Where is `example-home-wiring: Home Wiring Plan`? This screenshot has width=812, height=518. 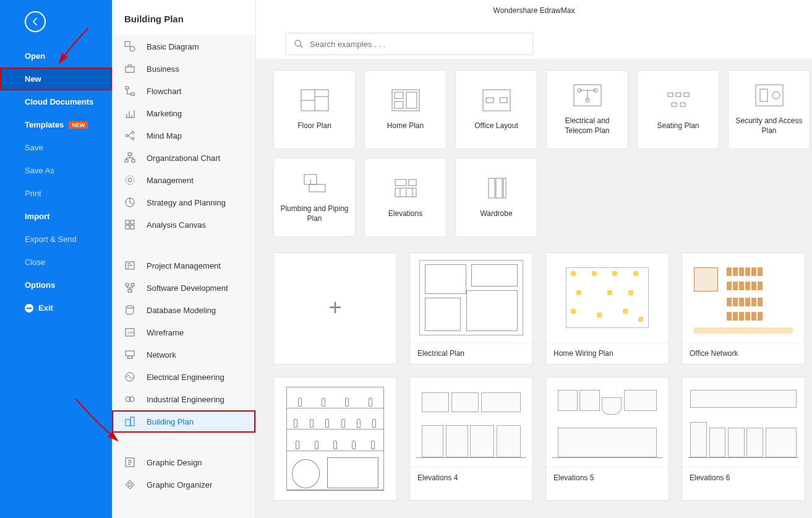 example-home-wiring: Home Wiring Plan is located at coordinates (607, 308).